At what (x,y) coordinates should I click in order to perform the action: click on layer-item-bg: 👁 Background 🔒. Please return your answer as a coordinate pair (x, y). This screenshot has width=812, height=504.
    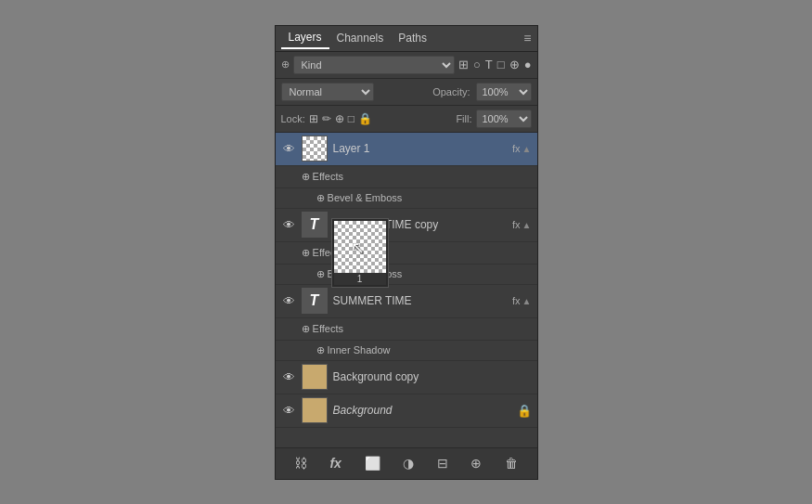
    Looking at the image, I should click on (406, 411).